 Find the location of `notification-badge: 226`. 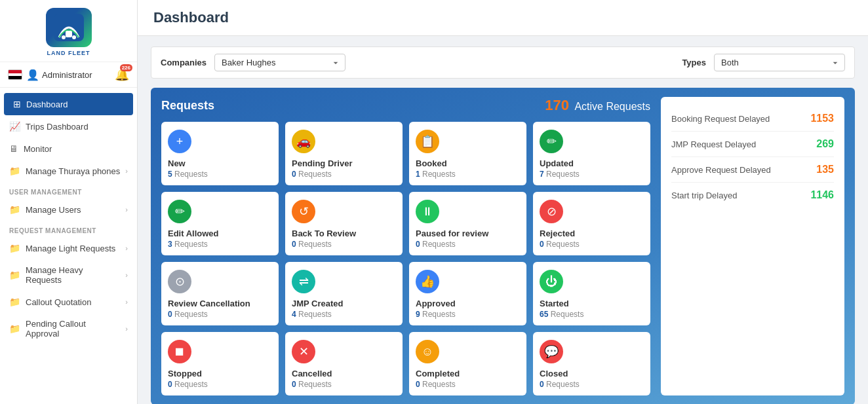

notification-badge: 226 is located at coordinates (126, 68).